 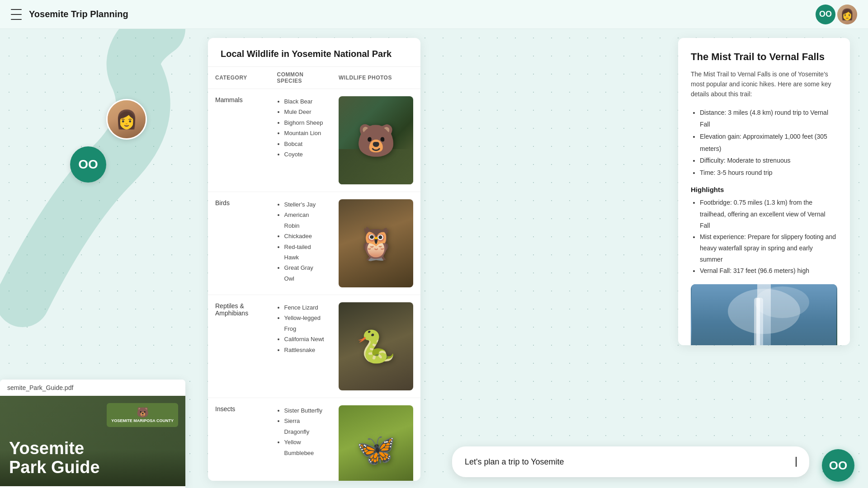 What do you see at coordinates (93, 434) in the screenshot?
I see `pdf-card: semite_Park_Guide.pdf 🐻 YOSEMITE MARIPOS…` at bounding box center [93, 434].